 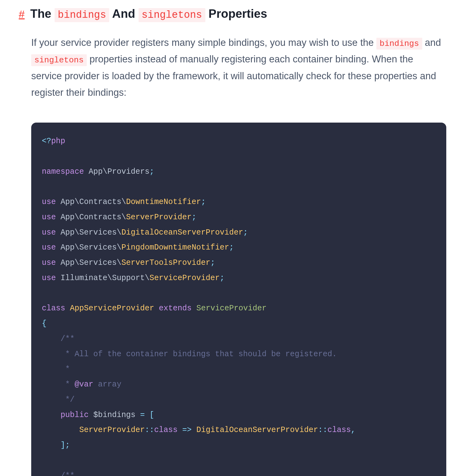 What do you see at coordinates (149, 14) in the screenshot?
I see `heading-text: The bindings And singletons Properties` at bounding box center [149, 14].